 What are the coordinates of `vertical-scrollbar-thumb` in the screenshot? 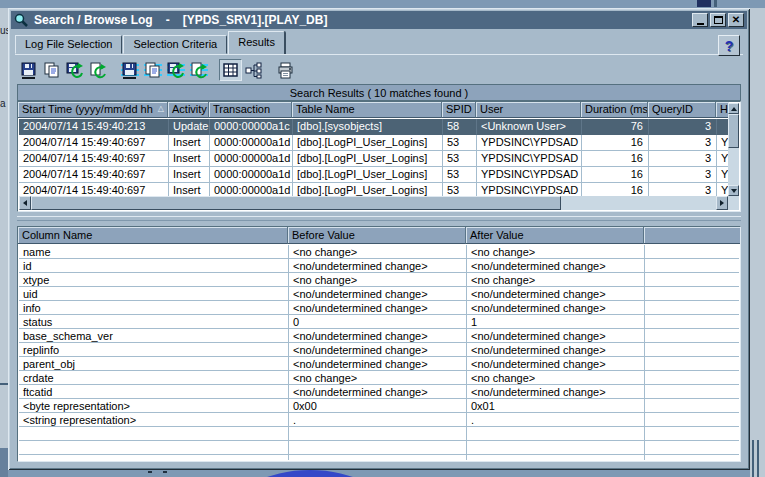 It's located at (734, 131).